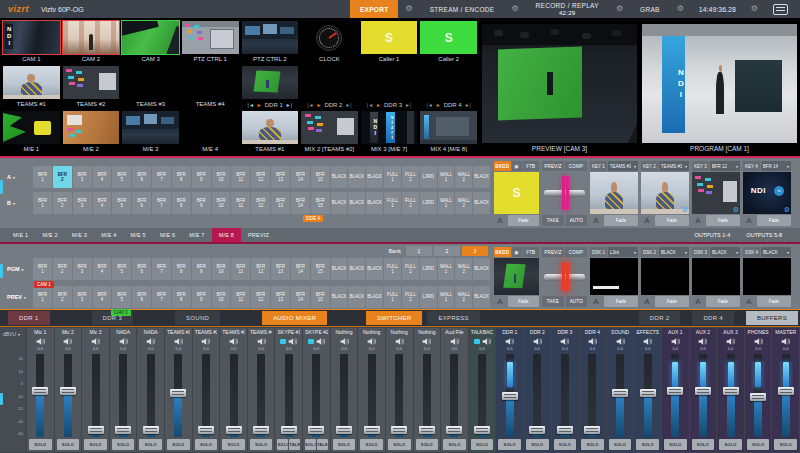  I want to click on key2-button: KEY 2, so click(650, 166).